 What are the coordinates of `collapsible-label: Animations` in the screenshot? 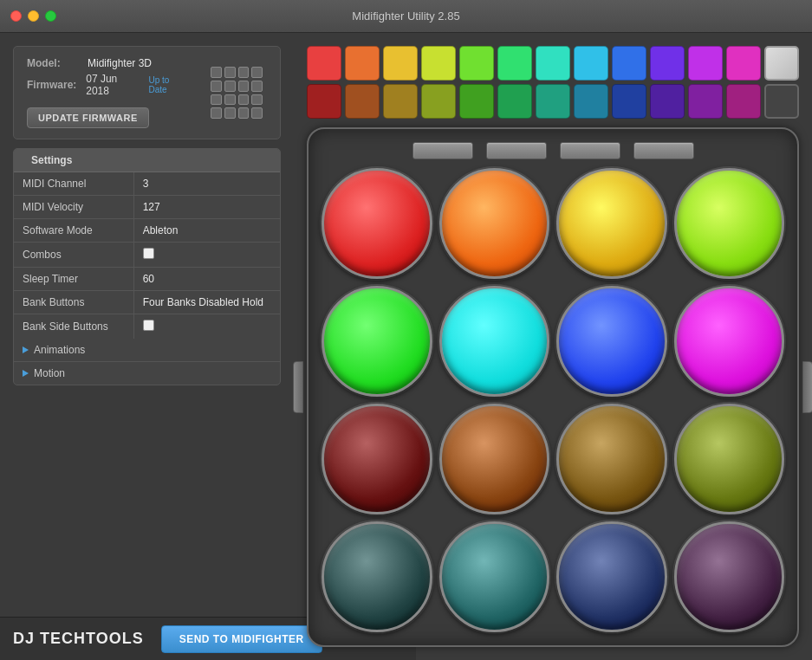 It's located at (59, 350).